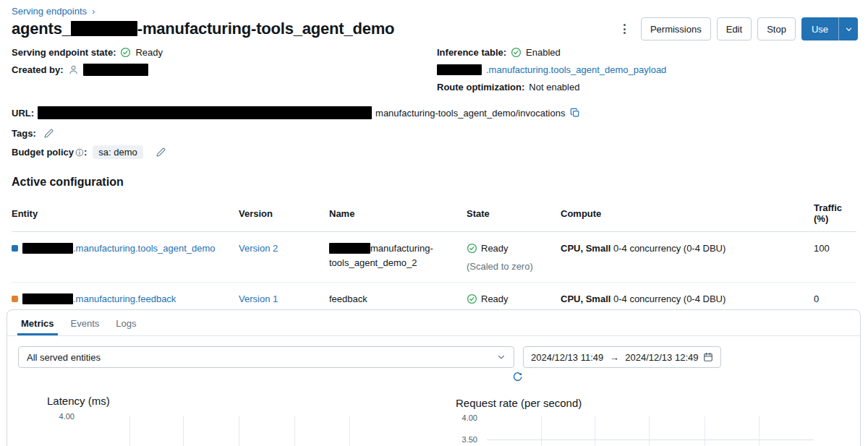 The height and width of the screenshot is (446, 868). I want to click on state-note: (Scaled to zero), so click(511, 267).